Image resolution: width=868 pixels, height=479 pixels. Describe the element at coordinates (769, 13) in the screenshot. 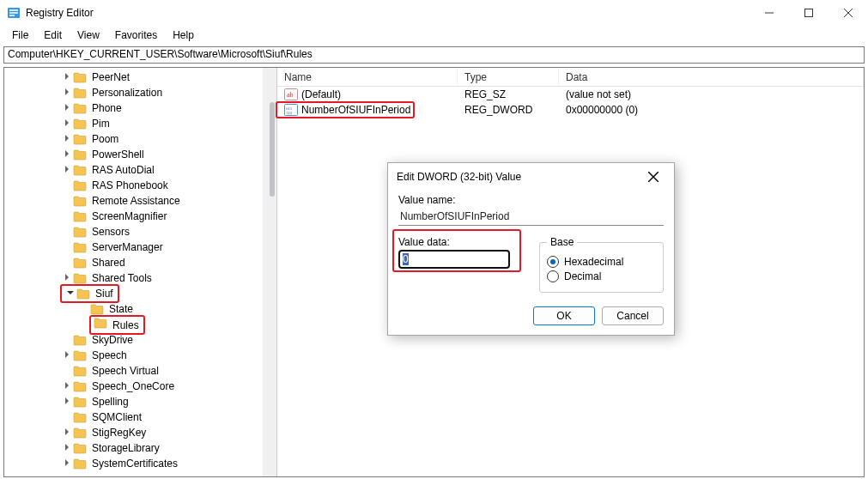

I see `minimize-button` at that location.